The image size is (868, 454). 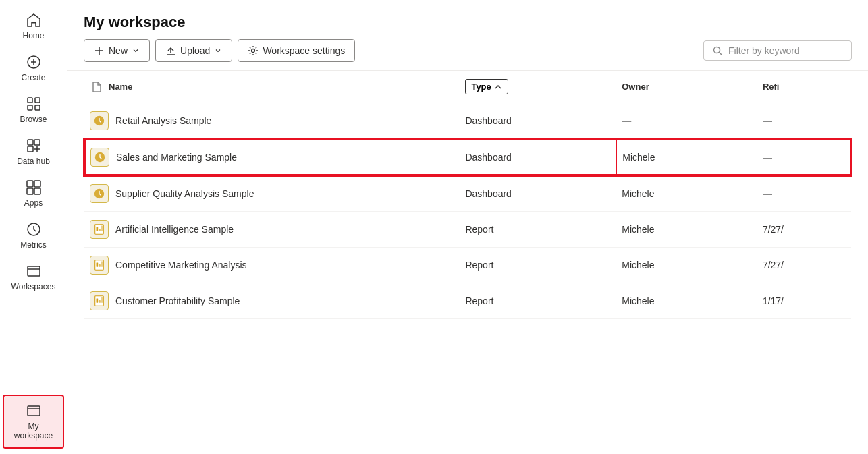 I want to click on col-name-label: Name, so click(x=120, y=86).